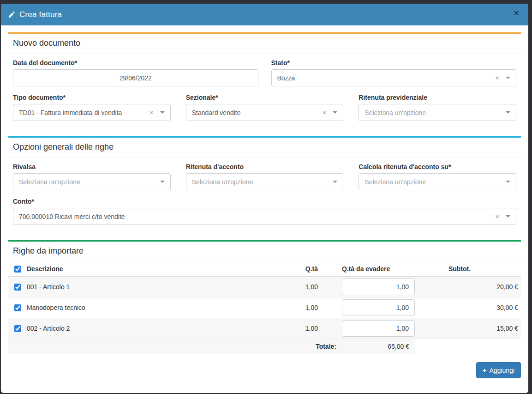 The width and height of the screenshot is (532, 394). What do you see at coordinates (265, 113) in the screenshot?
I see `sezionale-select: Standard vendite ×` at bounding box center [265, 113].